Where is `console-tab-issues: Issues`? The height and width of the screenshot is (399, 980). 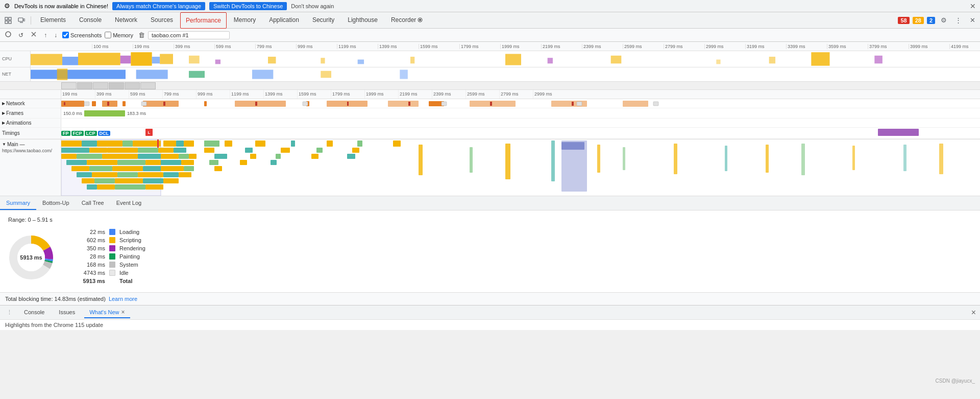 console-tab-issues: Issues is located at coordinates (67, 313).